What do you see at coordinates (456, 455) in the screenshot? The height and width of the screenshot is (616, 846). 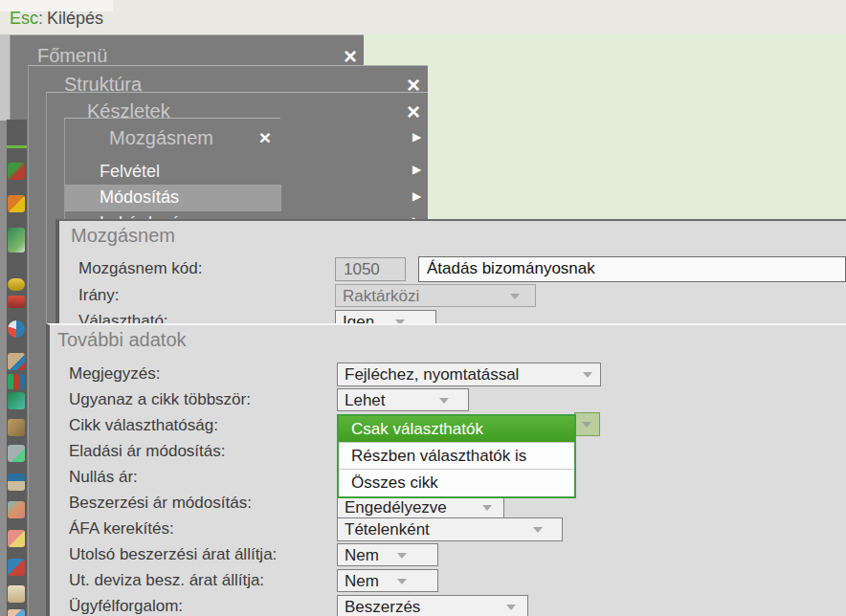 I see `dropdown-option: Részben választhatók is` at bounding box center [456, 455].